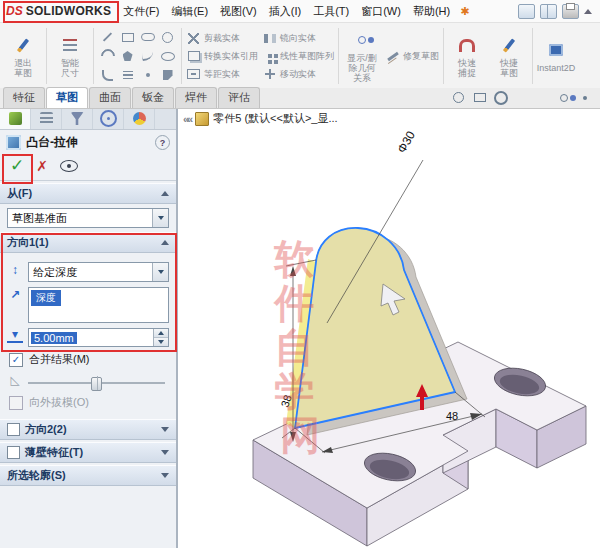  What do you see at coordinates (381, 12) in the screenshot?
I see `menu-window: 窗口(W)` at bounding box center [381, 12].